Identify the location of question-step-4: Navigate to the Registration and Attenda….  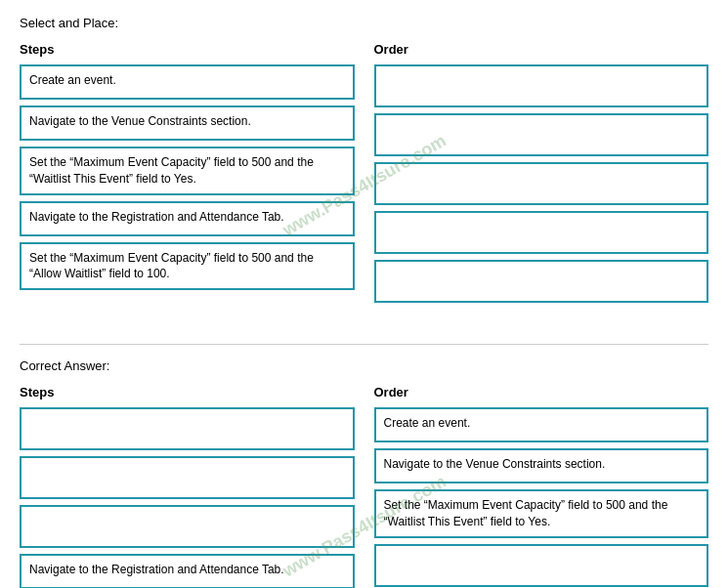
(188, 219).